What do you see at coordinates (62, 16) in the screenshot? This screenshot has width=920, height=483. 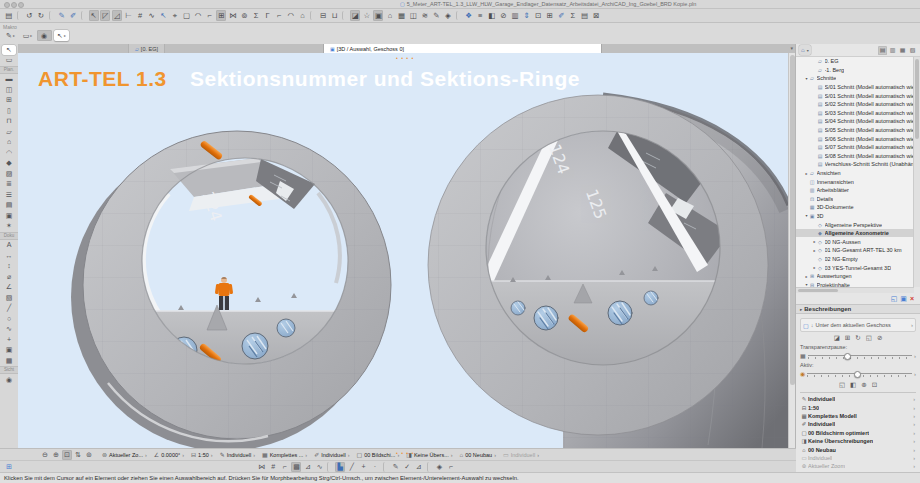 I see `pickup-parameters-icon: ✎` at bounding box center [62, 16].